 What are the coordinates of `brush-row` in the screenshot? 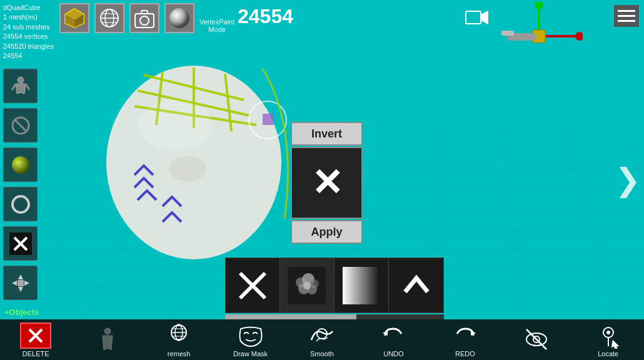 It's located at (335, 285).